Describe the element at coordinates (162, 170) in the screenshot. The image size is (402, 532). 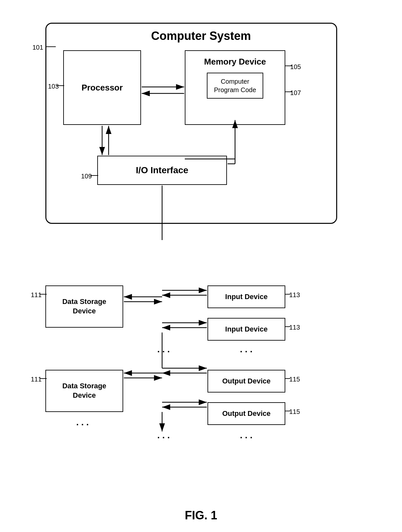
I see `io-interface-label: I/O Interface` at that location.